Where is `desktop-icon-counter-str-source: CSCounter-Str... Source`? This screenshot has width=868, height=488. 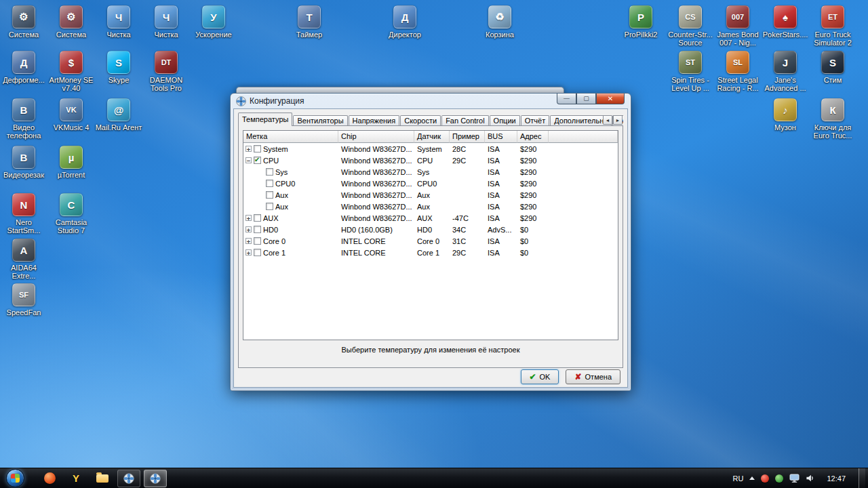
desktop-icon-counter-str-source: CSCounter-Str... Source is located at coordinates (690, 26).